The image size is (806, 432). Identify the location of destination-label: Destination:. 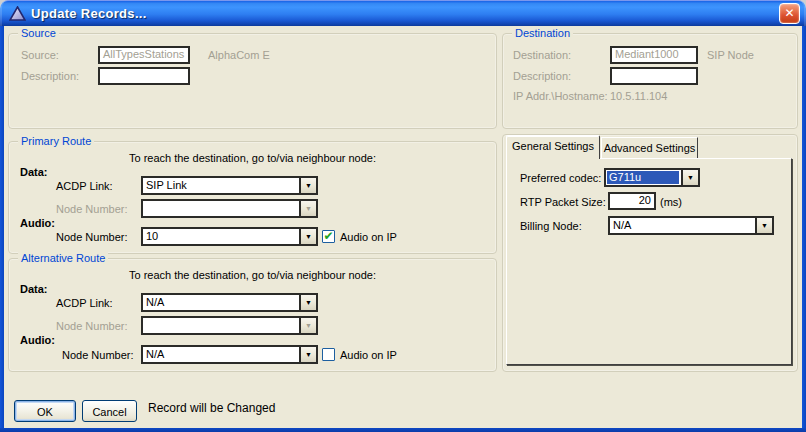
(542, 56).